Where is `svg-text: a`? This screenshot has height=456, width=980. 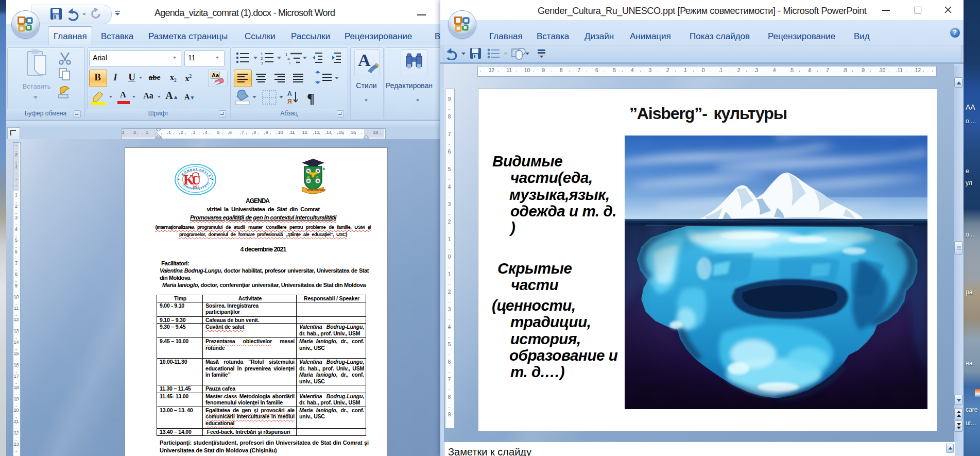 svg-text: a is located at coordinates (288, 59).